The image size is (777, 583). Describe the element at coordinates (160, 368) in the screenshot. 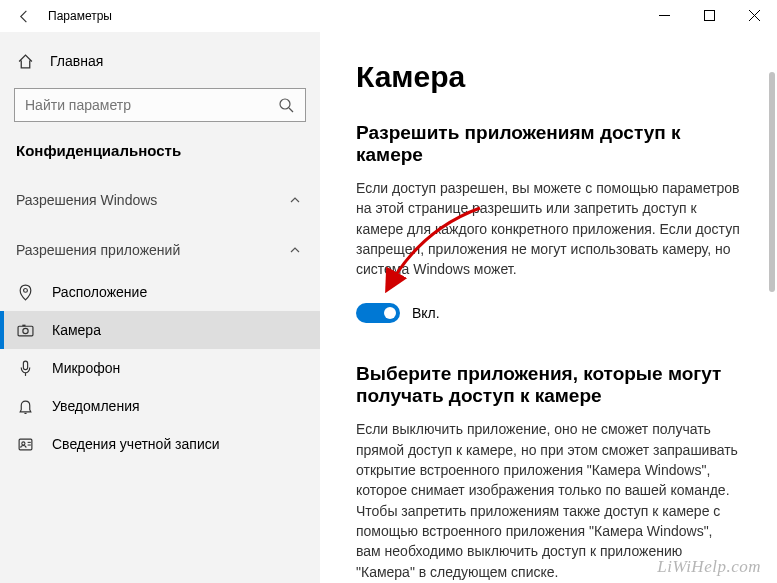

I see `sidebar-item-microphone: Микрофон` at that location.